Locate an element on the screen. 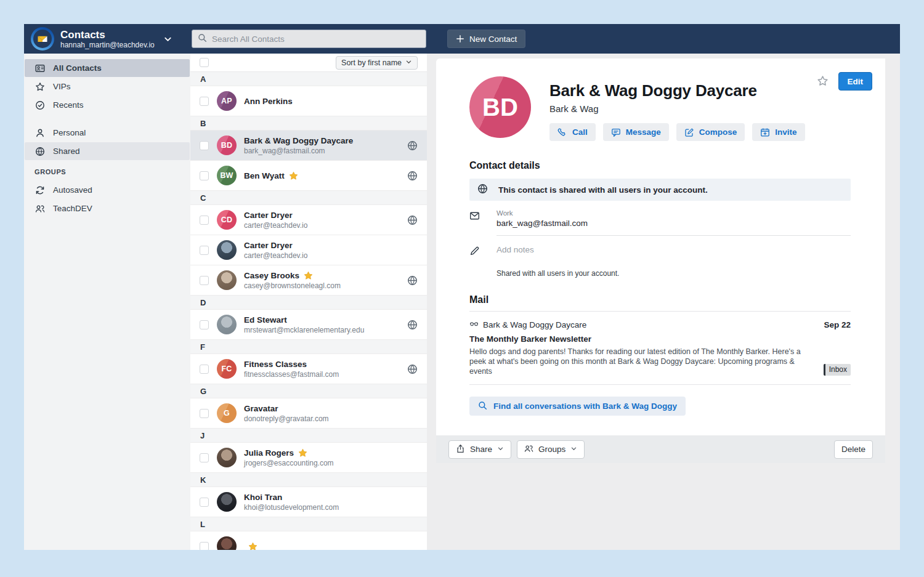 Image resolution: width=924 pixels, height=577 pixels. detail-footer-bar: Share Groups Delete is located at coordinates (660, 450).